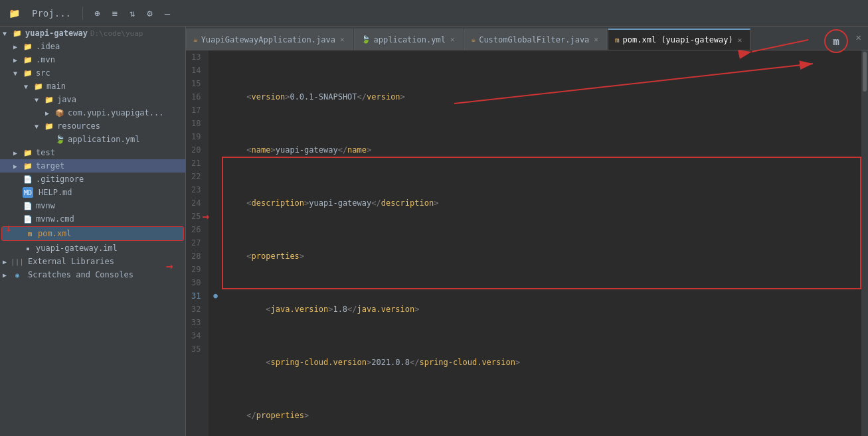 This screenshot has height=436, width=868. What do you see at coordinates (836, 41) in the screenshot?
I see `maven-icon-circle: m` at bounding box center [836, 41].